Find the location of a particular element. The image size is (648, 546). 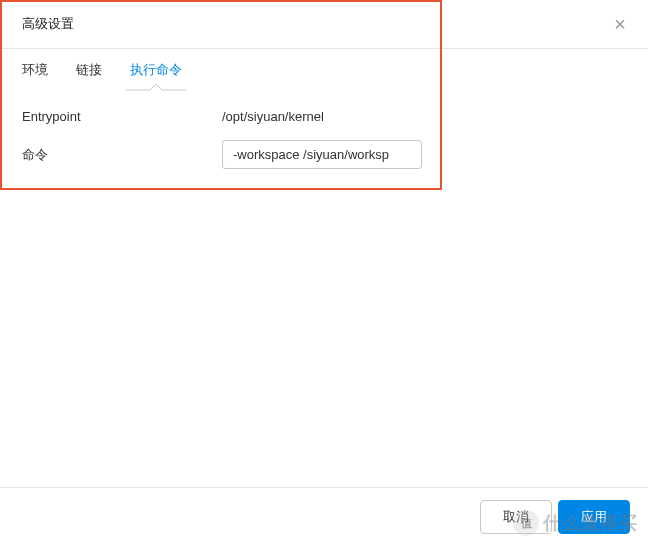

command-label: 命令 is located at coordinates (122, 155).